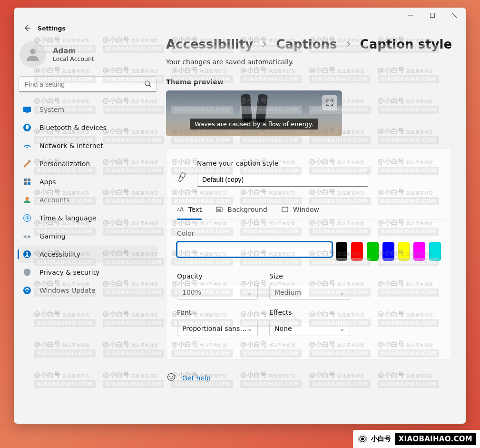  I want to click on pen-icon, so click(182, 177).